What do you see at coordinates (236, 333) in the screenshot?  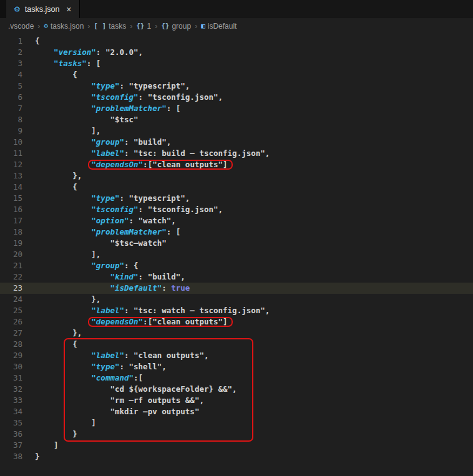 I see `code-line: 27 },` at bounding box center [236, 333].